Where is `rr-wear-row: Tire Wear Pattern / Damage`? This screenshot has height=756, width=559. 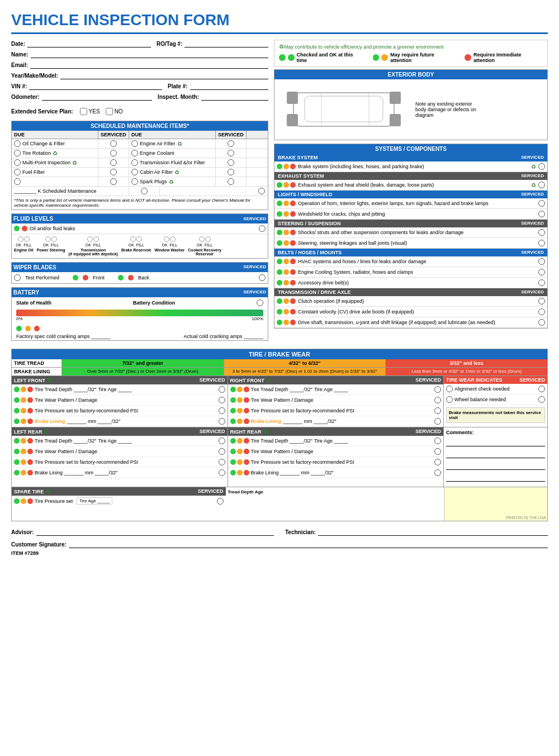
rr-wear-row: Tire Wear Pattern / Damage is located at coordinates (336, 451).